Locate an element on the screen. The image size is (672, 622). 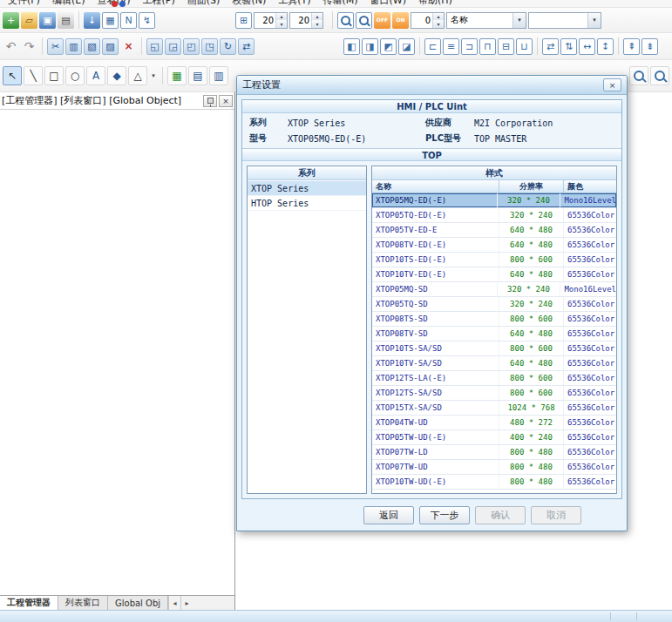
layer-up-icon: ⇞ is located at coordinates (631, 47).